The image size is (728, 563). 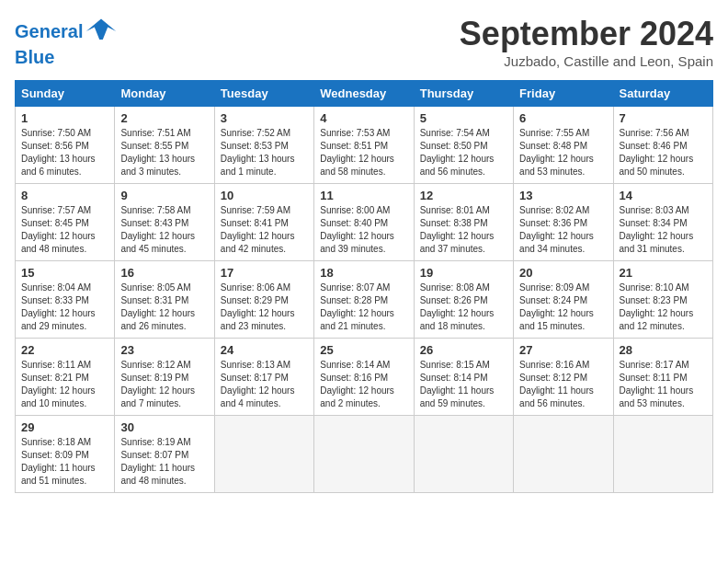 I want to click on day-number: 5, so click(x=463, y=118).